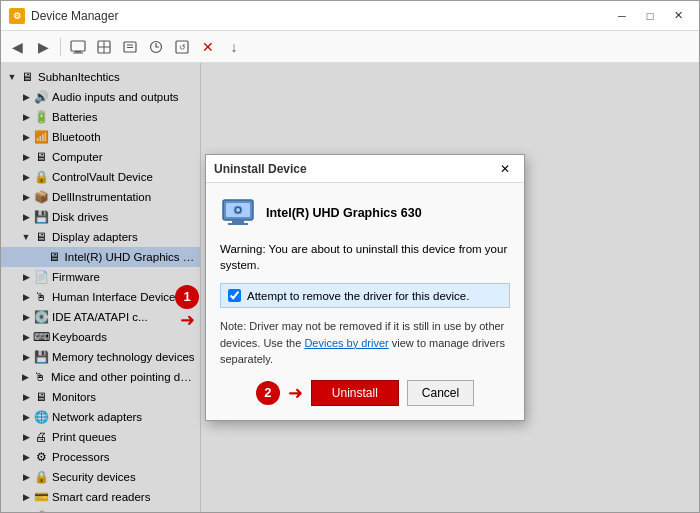 Image resolution: width=700 pixels, height=513 pixels. What do you see at coordinates (238, 213) in the screenshot?
I see `device-icon-large` at bounding box center [238, 213].